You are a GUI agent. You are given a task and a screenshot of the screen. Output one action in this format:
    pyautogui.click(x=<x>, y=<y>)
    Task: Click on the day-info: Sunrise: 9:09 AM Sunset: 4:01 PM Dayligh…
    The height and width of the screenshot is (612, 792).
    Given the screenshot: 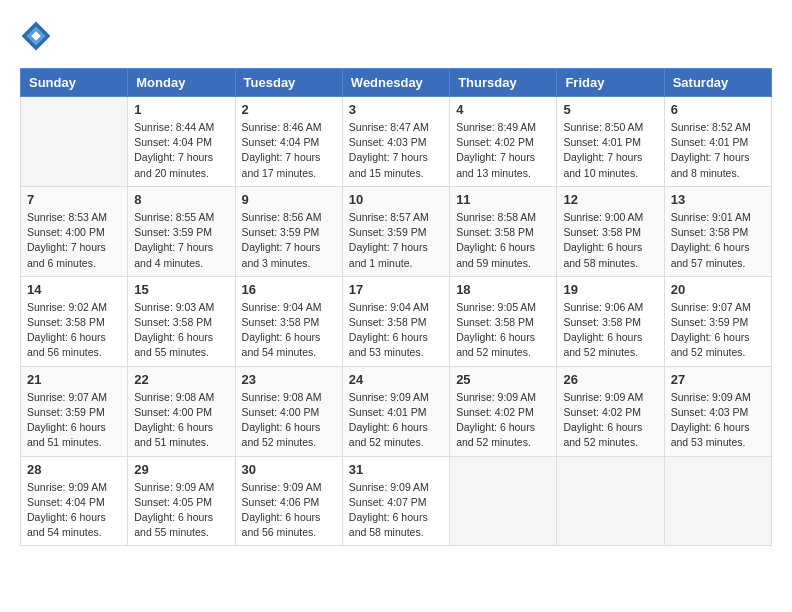 What is the action you would take?
    pyautogui.click(x=396, y=420)
    